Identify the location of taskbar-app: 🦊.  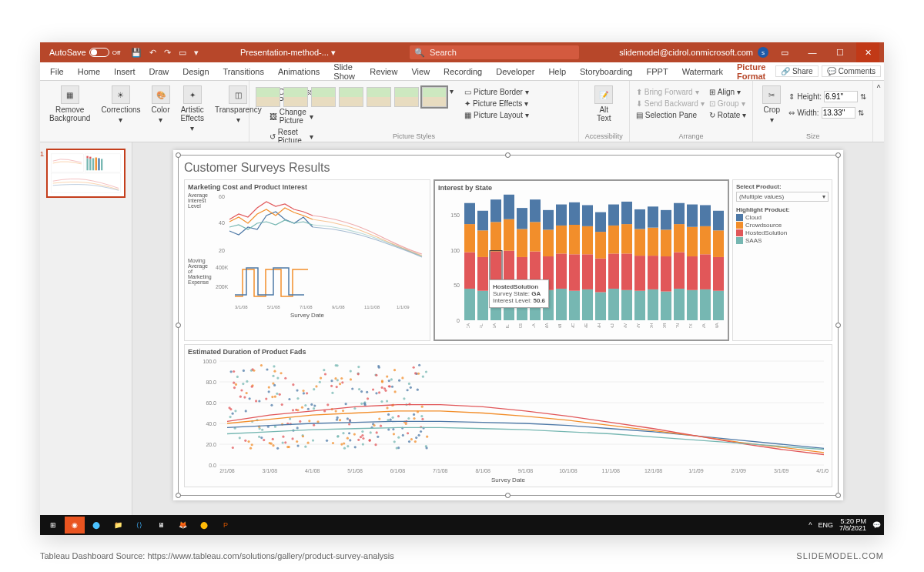
(182, 525).